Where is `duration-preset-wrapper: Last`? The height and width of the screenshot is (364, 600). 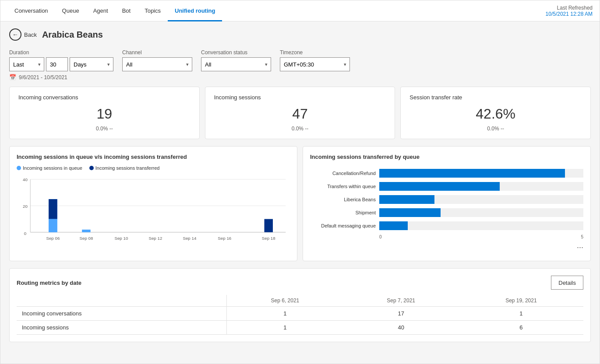
duration-preset-wrapper: Last is located at coordinates (27, 64).